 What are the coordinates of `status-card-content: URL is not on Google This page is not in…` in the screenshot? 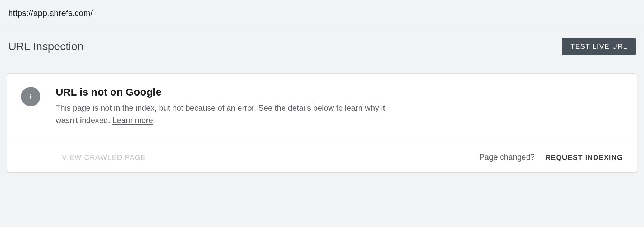 It's located at (228, 107).